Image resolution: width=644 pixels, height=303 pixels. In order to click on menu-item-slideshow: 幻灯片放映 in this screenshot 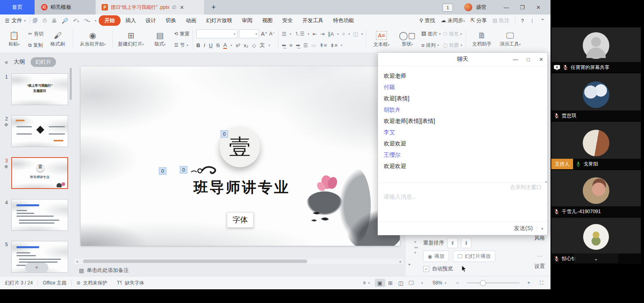, I will do `click(219, 21)`.